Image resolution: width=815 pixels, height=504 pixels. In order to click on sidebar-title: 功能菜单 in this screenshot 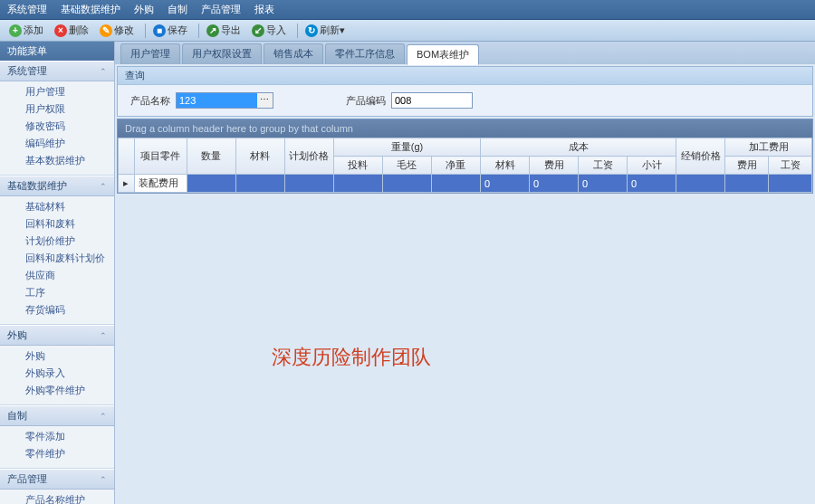, I will do `click(57, 51)`.